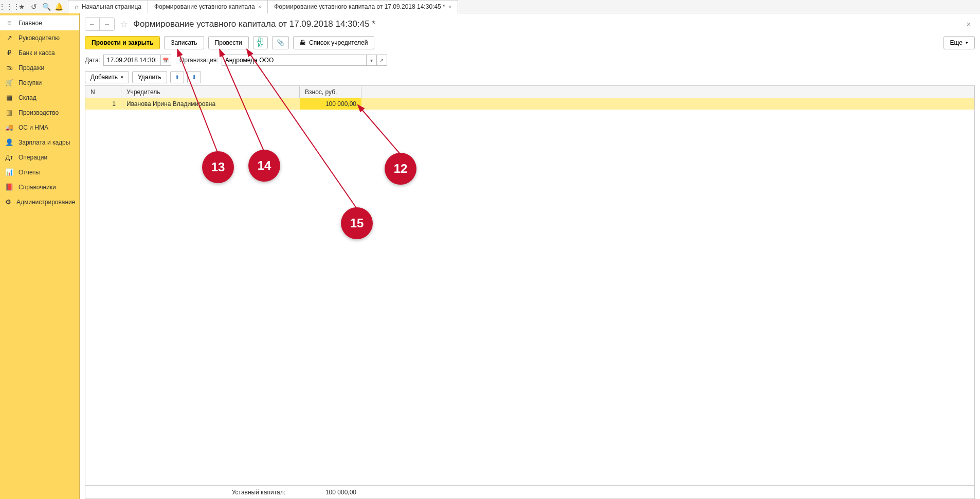 This screenshot has width=980, height=499. What do you see at coordinates (40, 142) in the screenshot?
I see `sidebar-item-salary: 👤 Зарплата и кадры` at bounding box center [40, 142].